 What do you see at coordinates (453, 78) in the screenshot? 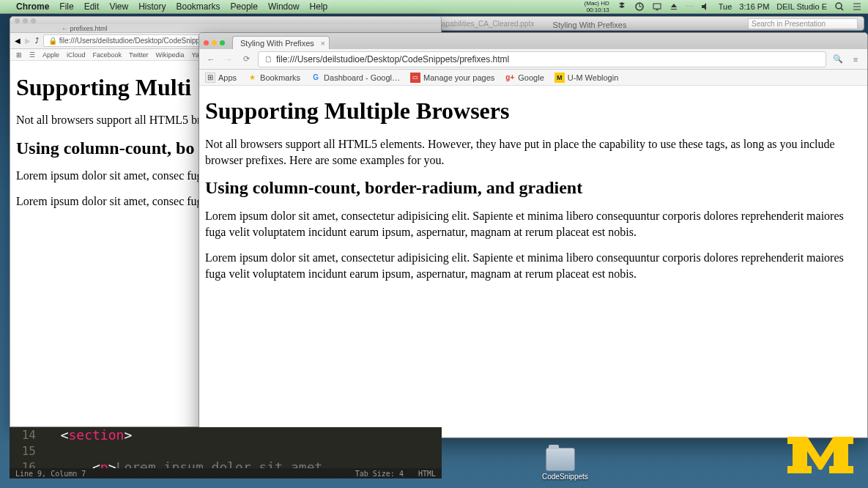
I see `bk-manage: ▭Manage your pages` at bounding box center [453, 78].